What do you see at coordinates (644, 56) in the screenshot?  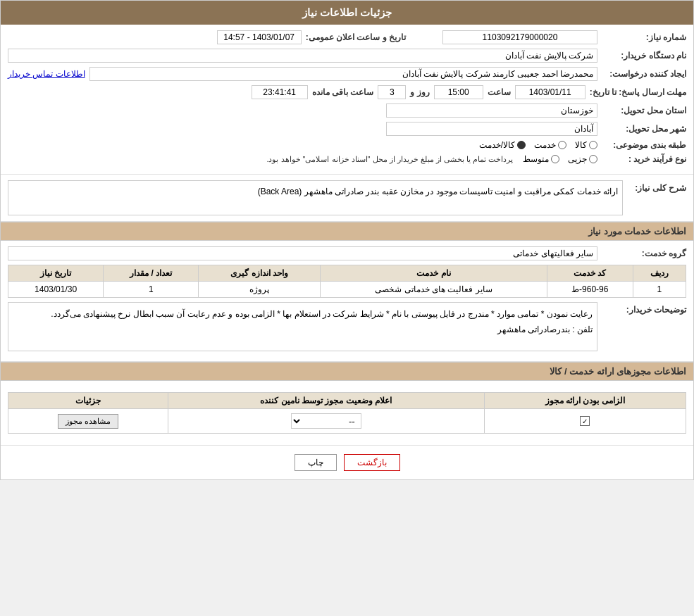 I see `buyer-name-label: نام دستگاه خریدار:` at bounding box center [644, 56].